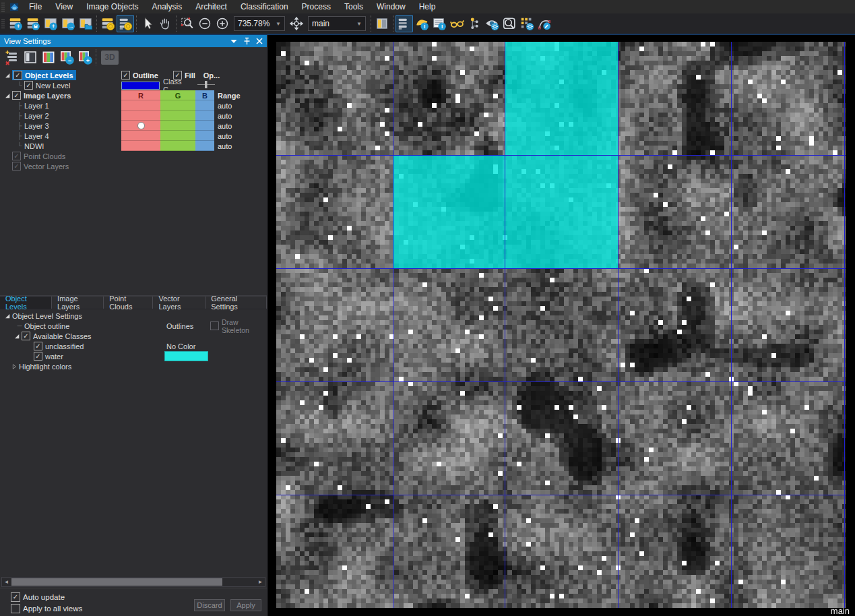  What do you see at coordinates (206, 85) in the screenshot?
I see `opacity-slider` at bounding box center [206, 85].